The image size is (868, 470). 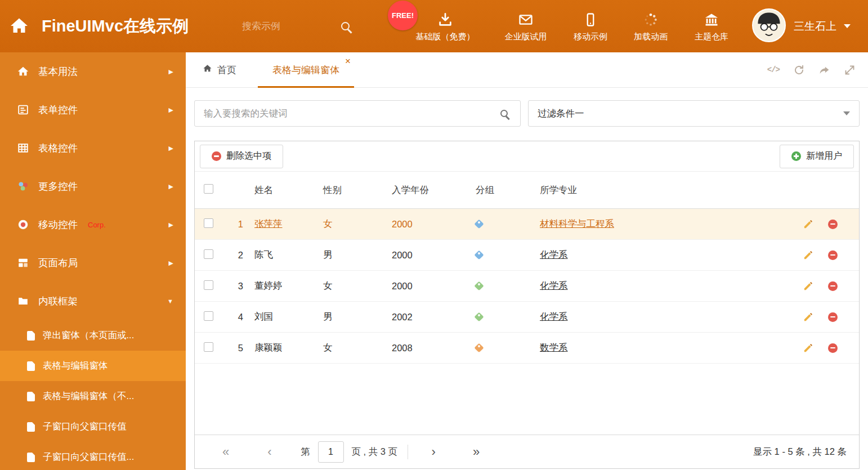 I want to click on nav-mobile-demo: 移动示例, so click(x=590, y=26).